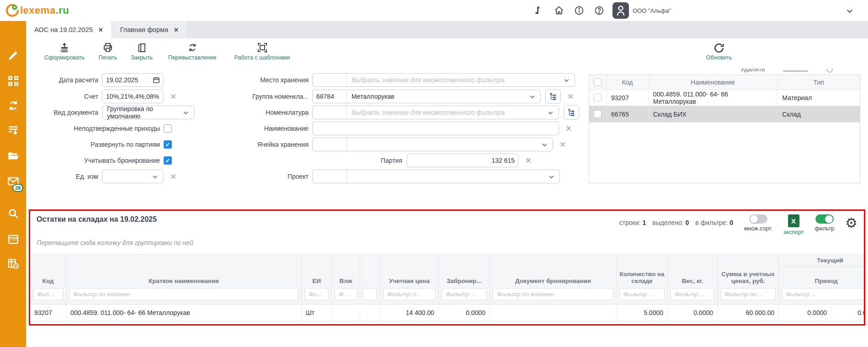 The image size is (868, 347). Describe the element at coordinates (748, 294) in the screenshot. I see `filter-sum` at that location.